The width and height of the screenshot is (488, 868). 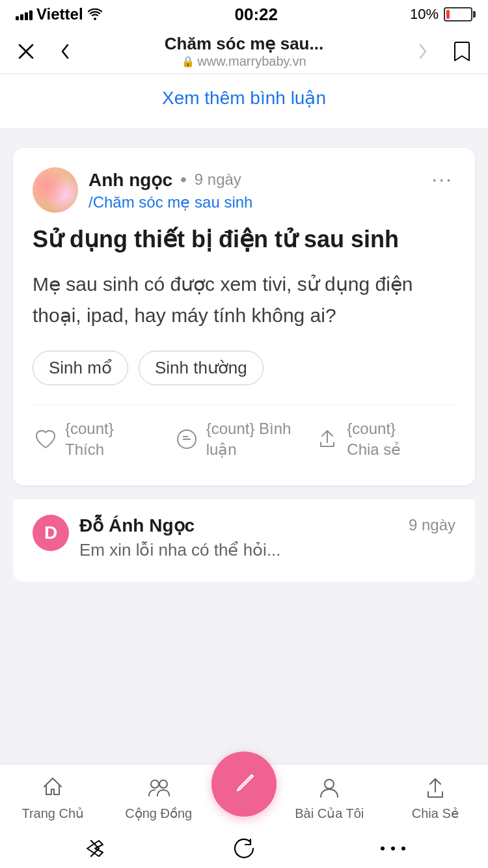 What do you see at coordinates (267, 526) in the screenshot?
I see `comment-author-line: Đỗ Ánh Ngọc 9 ngày` at bounding box center [267, 526].